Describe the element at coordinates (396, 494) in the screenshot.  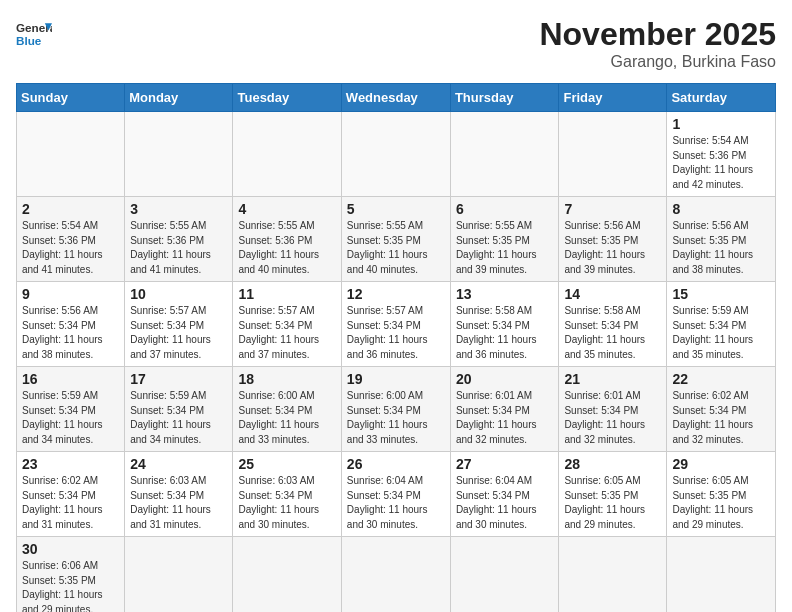
I see `calendar-row: 23Sunrise: 6:02 AM Sunset: 5:34 PM Dayli…` at that location.